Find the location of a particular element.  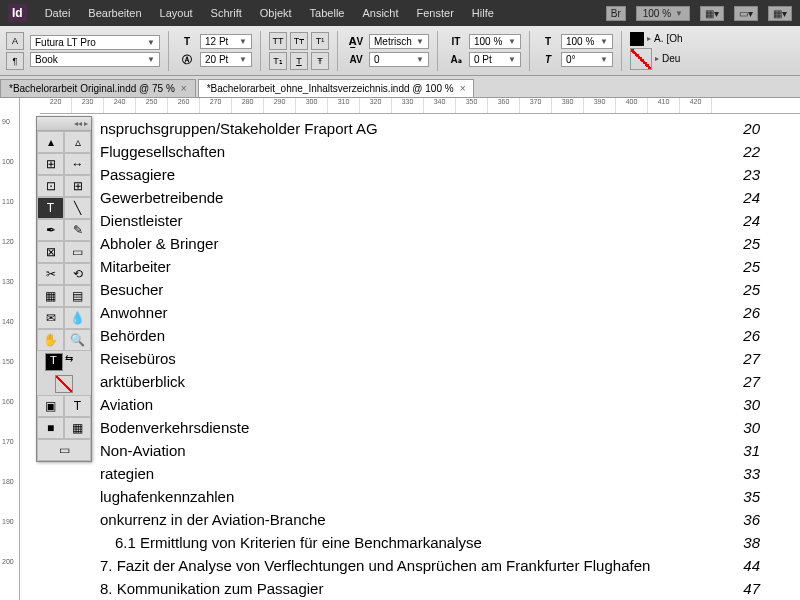

toc-entry: nspruchsgruppen/Stakeholder Fraport AG20 is located at coordinates (420, 130).